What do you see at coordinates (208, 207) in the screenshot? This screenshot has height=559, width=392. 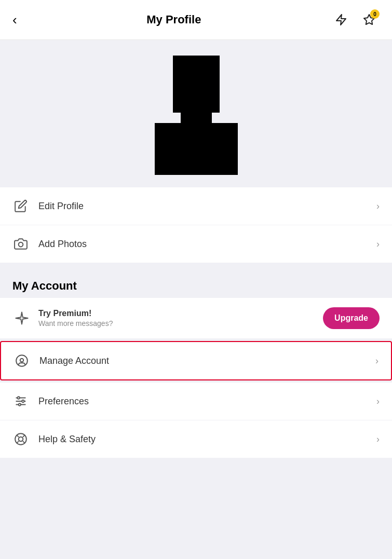 I see `edit-profile-label: Edit Profile` at bounding box center [208, 207].